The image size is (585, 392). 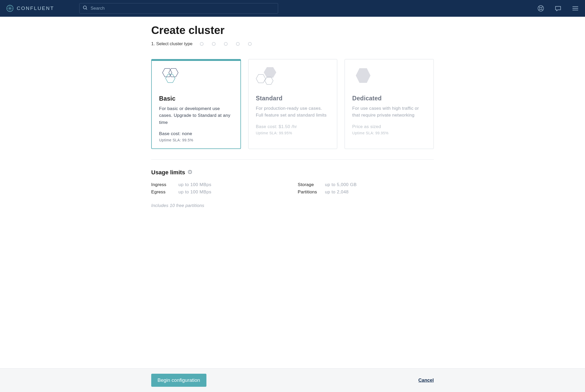 What do you see at coordinates (85, 8) in the screenshot?
I see `search-icon` at bounding box center [85, 8].